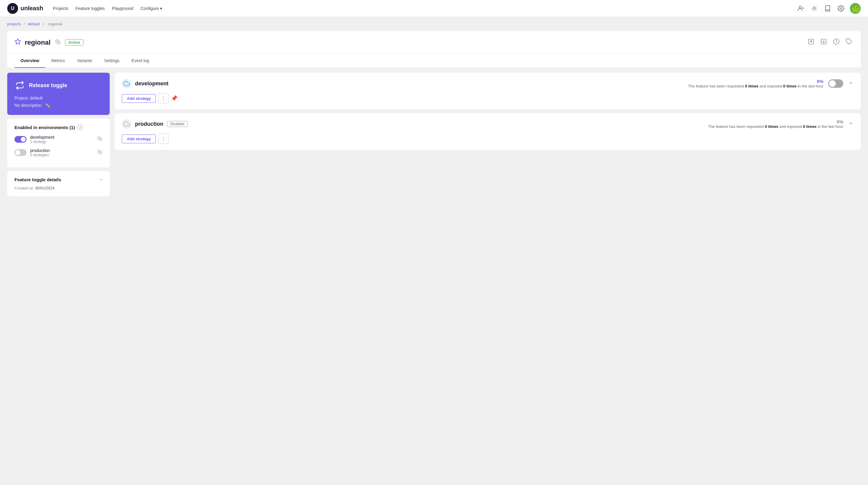 The width and height of the screenshot is (868, 485). Describe the element at coordinates (851, 124) in the screenshot. I see `production-expand-icon` at that location.